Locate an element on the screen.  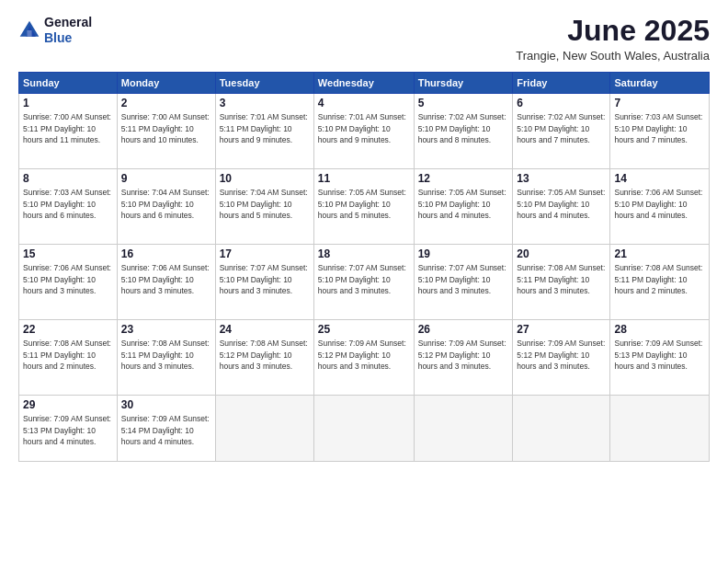
month-title: June 2025 is located at coordinates (612, 31).